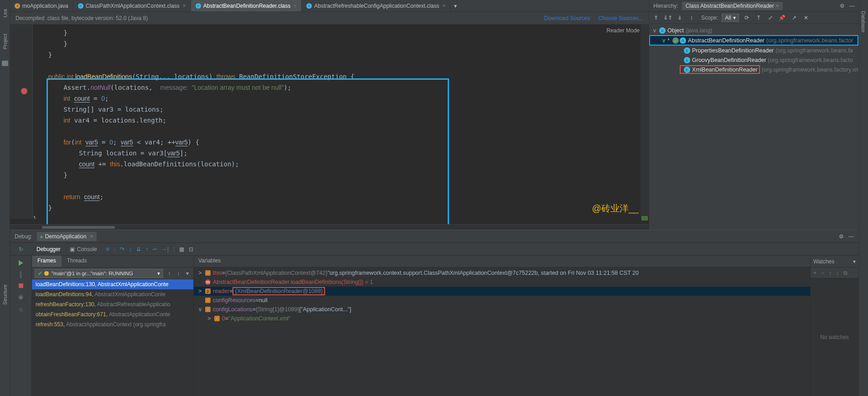  Describe the element at coordinates (845, 273) in the screenshot. I see `copy-icon: ⧉` at that location.